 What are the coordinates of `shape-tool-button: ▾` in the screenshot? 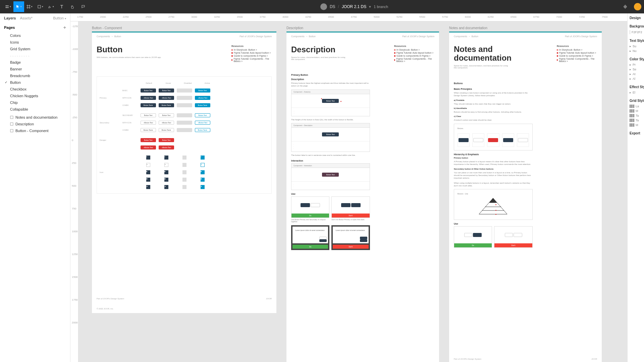 It's located at (40, 7).